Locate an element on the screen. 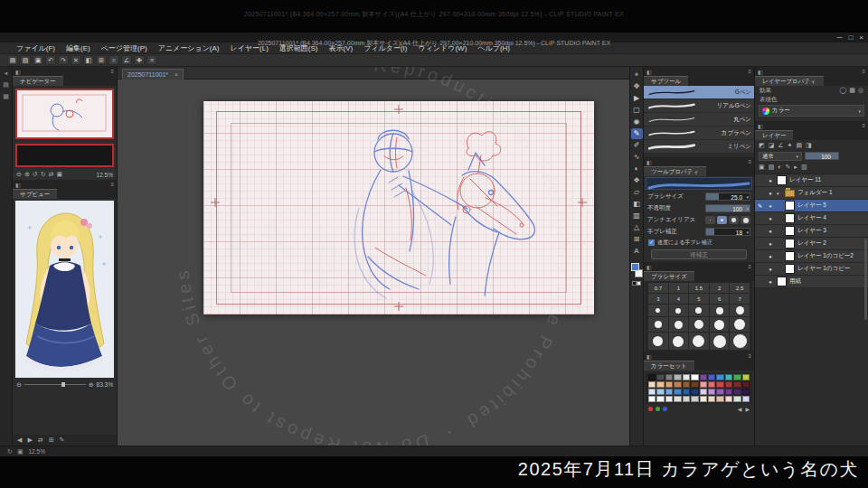 The image size is (868, 488). layer-row-2: ✎●レイヤー 5 is located at coordinates (812, 206).